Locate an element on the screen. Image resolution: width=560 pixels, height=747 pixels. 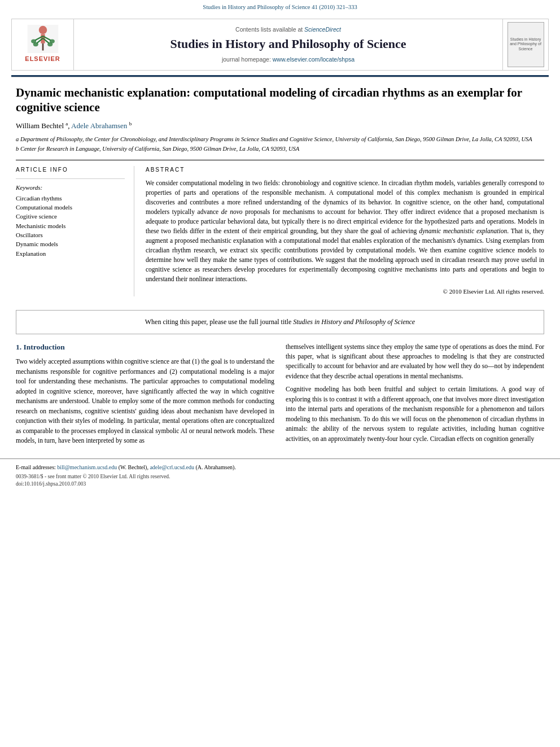
main-right-column: themselves intelligent systems since the… is located at coordinates (415, 396).